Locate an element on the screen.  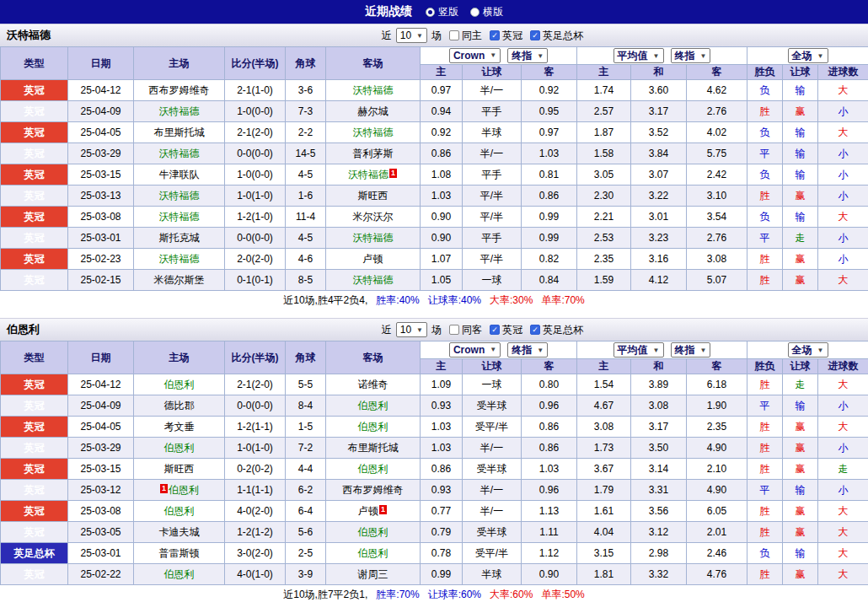
handicap-home-odds-cell: 0.93 is located at coordinates (442, 406).